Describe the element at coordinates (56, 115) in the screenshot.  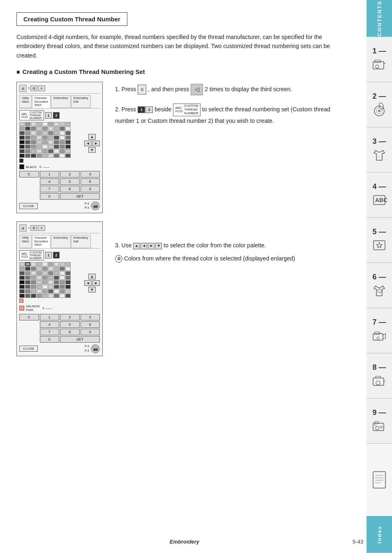
I see `num-btn-2: 2` at that location.